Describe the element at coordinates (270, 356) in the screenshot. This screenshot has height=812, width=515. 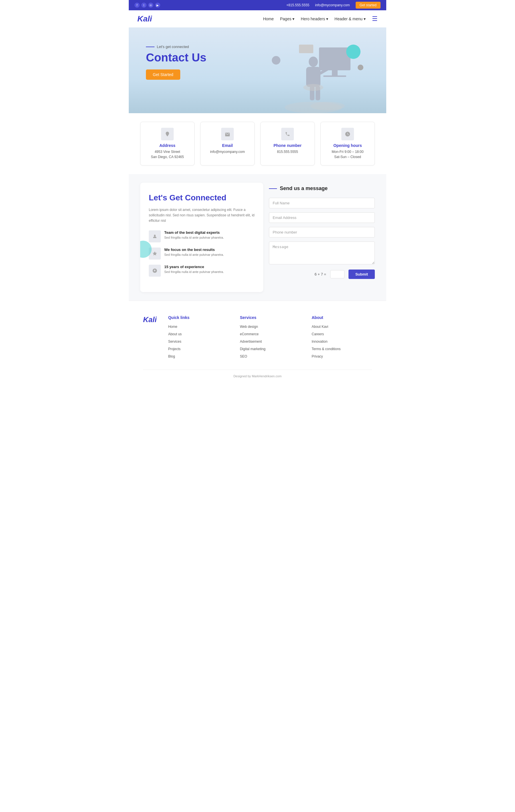
I see `list-item: SEO` at that location.